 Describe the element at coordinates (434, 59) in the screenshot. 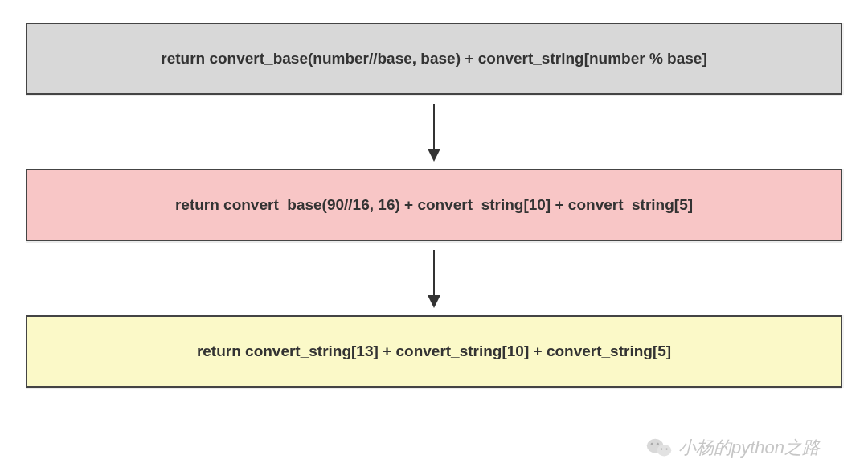

I see `step-1-text: return convert_base(number//base, base) …` at that location.